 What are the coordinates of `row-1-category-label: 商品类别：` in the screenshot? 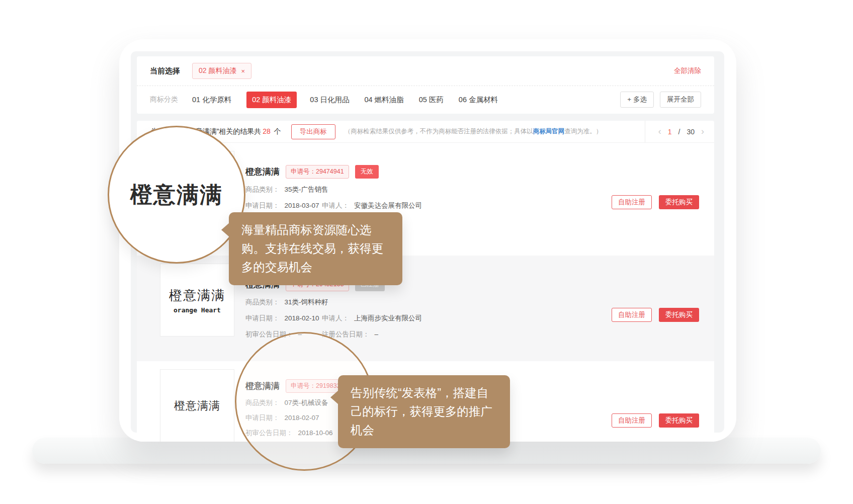 It's located at (263, 189).